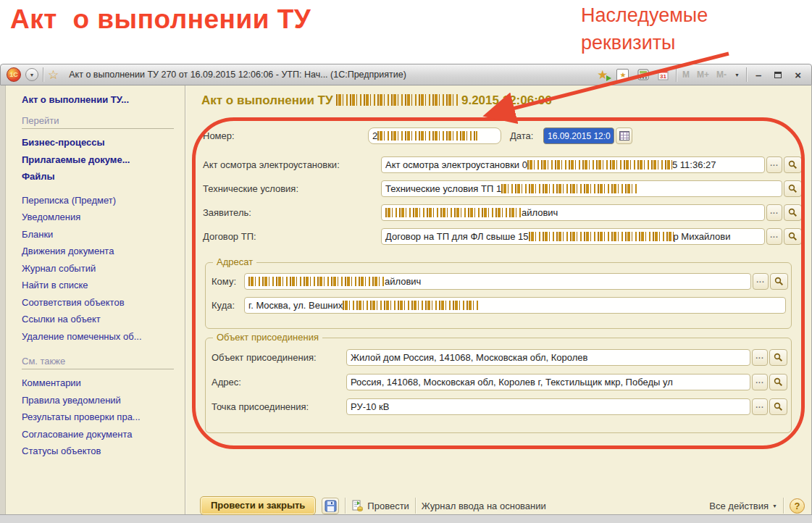 This screenshot has width=812, height=523. What do you see at coordinates (103, 201) in the screenshot?
I see `sidebar-item-correspondence: Переписка (Предмет)` at bounding box center [103, 201].